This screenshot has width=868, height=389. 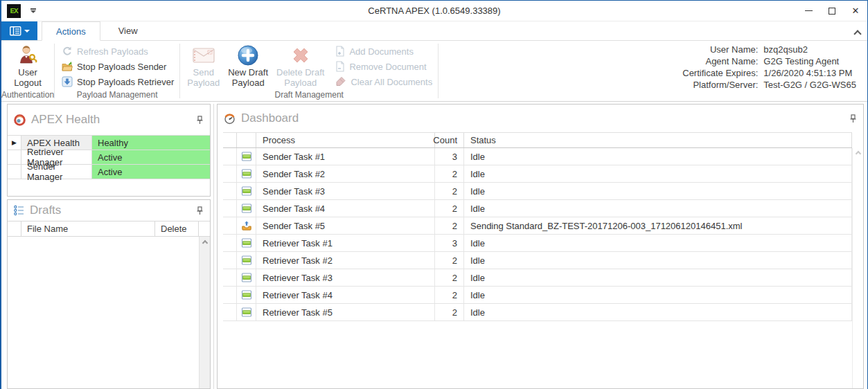 What do you see at coordinates (200, 210) in the screenshot?
I see `pin-icon` at bounding box center [200, 210].